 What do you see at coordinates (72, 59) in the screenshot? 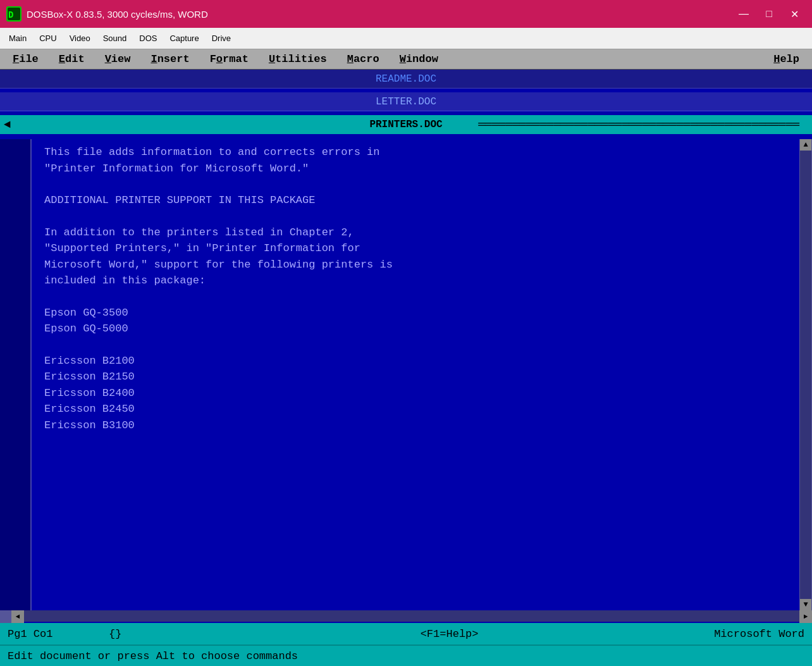
I see `word-menu-edit: Edit` at bounding box center [72, 59].